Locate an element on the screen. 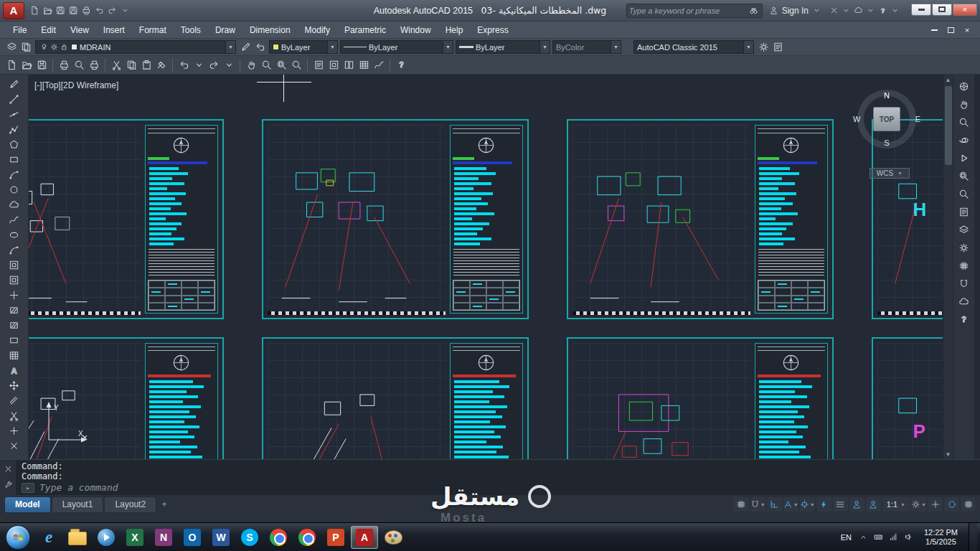  rect-ic-icon is located at coordinates (14, 159).